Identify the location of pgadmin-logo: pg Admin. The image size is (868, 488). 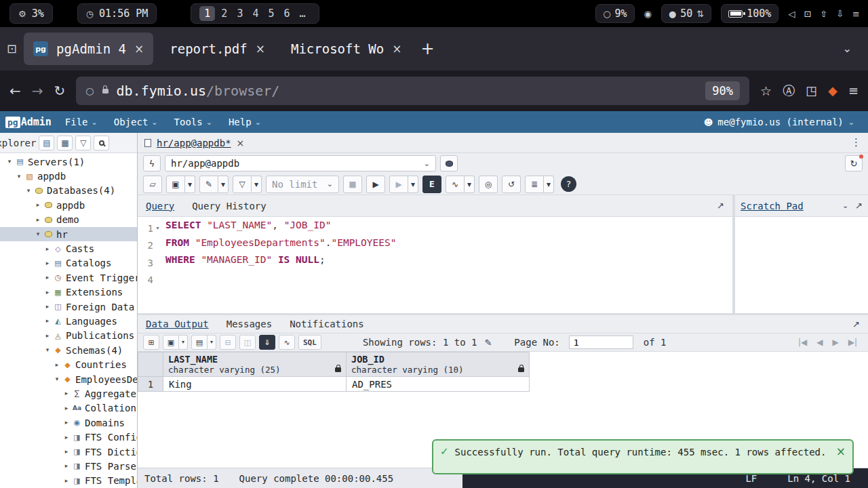
(28, 122).